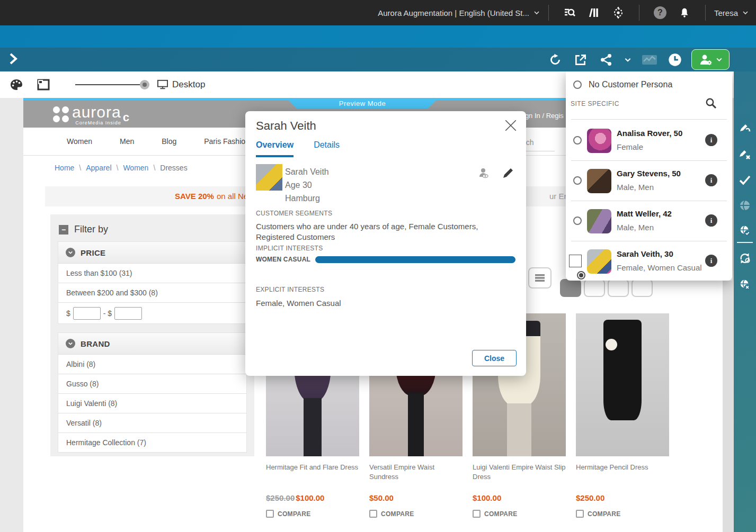  I want to click on no-persona-option: No Customer Persona, so click(623, 85).